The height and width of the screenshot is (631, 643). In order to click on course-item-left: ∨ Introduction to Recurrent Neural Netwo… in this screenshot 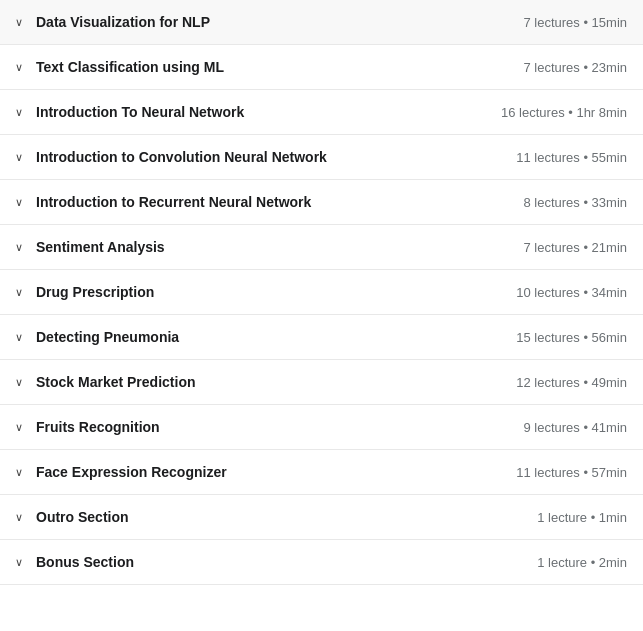, I will do `click(260, 202)`.